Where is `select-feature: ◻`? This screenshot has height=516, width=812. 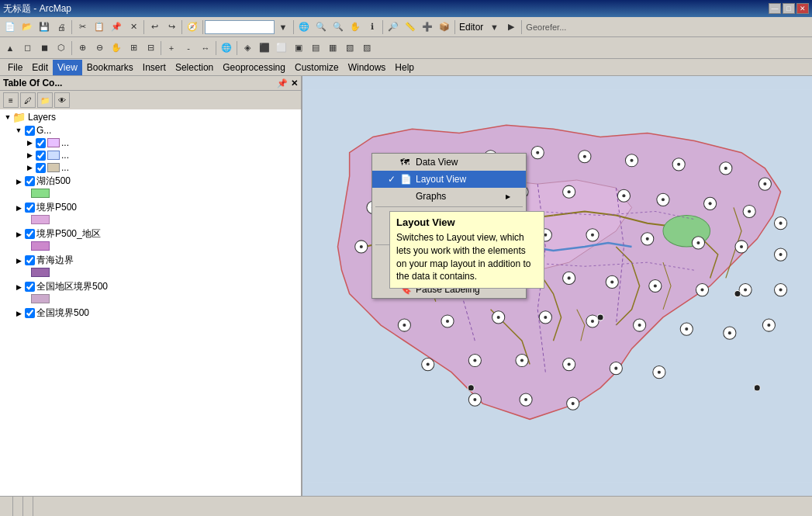 select-feature: ◻ is located at coordinates (27, 48).